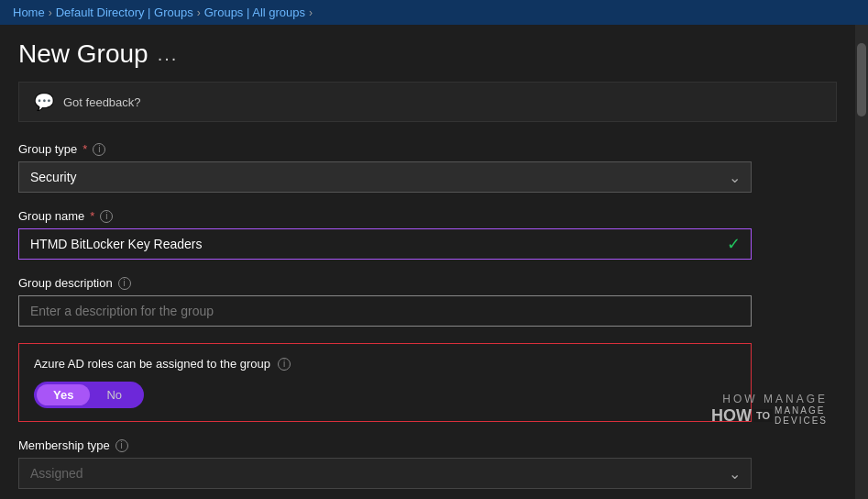 The height and width of the screenshot is (499, 868). Describe the element at coordinates (103, 103) in the screenshot. I see `feedback-text: Got feedback?` at that location.